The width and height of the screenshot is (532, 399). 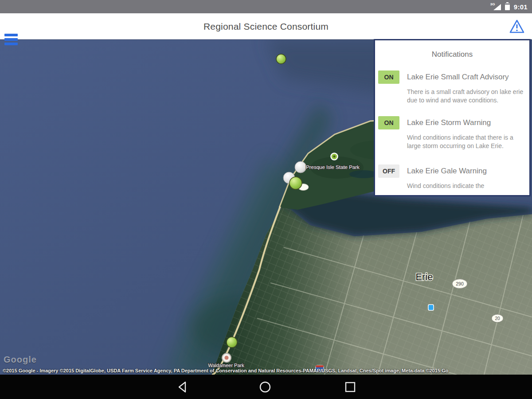 What do you see at coordinates (350, 387) in the screenshot?
I see `recents-icon` at bounding box center [350, 387].